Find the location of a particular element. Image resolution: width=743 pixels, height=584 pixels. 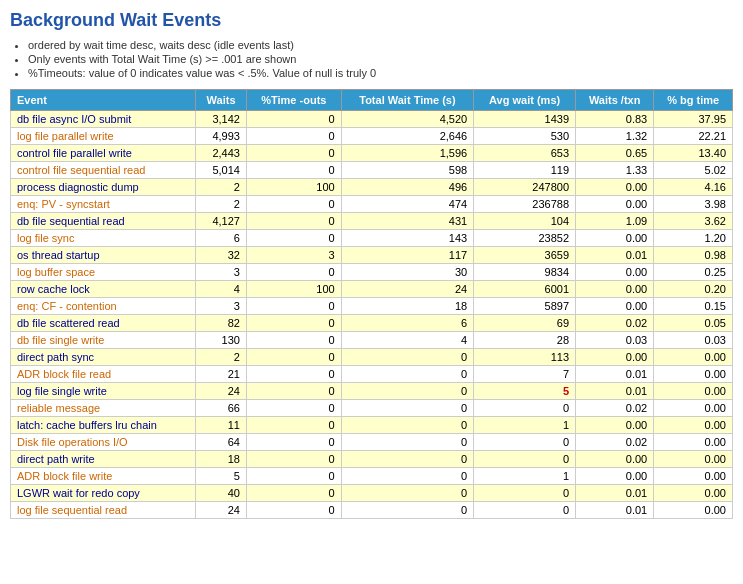

event-name: ADR block file read is located at coordinates (104, 374).